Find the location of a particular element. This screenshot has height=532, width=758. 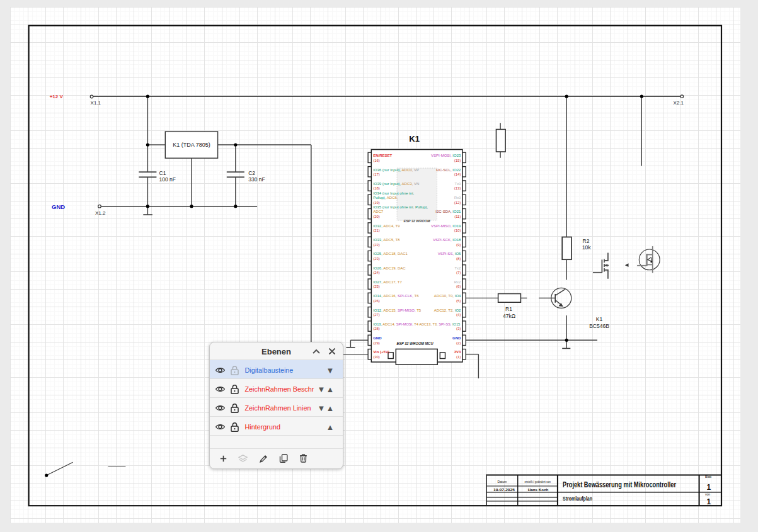

svg-text: 47kΩ is located at coordinates (509, 316).